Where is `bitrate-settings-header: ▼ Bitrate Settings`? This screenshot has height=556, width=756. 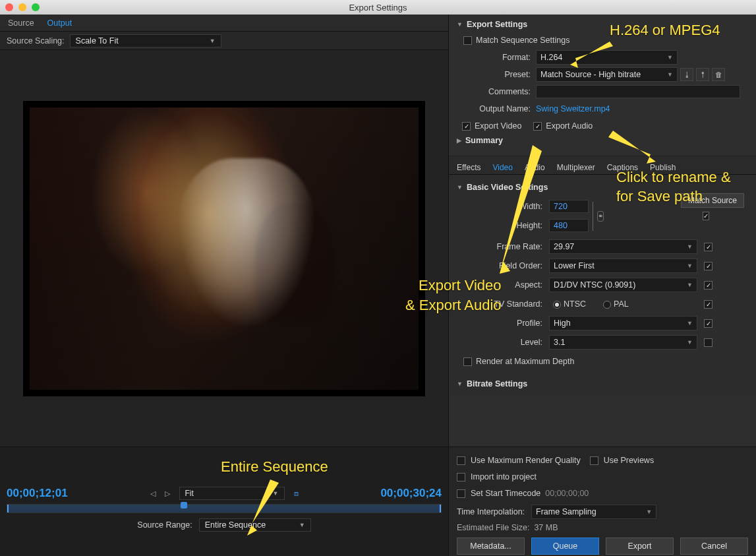 bitrate-settings-header: ▼ Bitrate Settings is located at coordinates (602, 384).